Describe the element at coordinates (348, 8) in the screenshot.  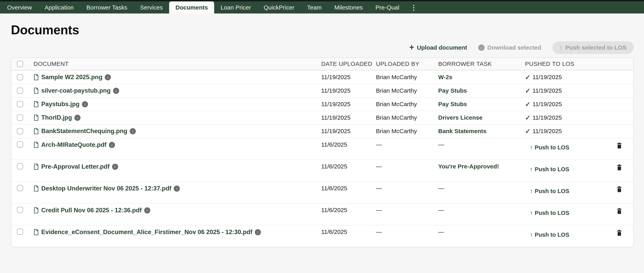
I see `tab-milestones: Milestones` at that location.